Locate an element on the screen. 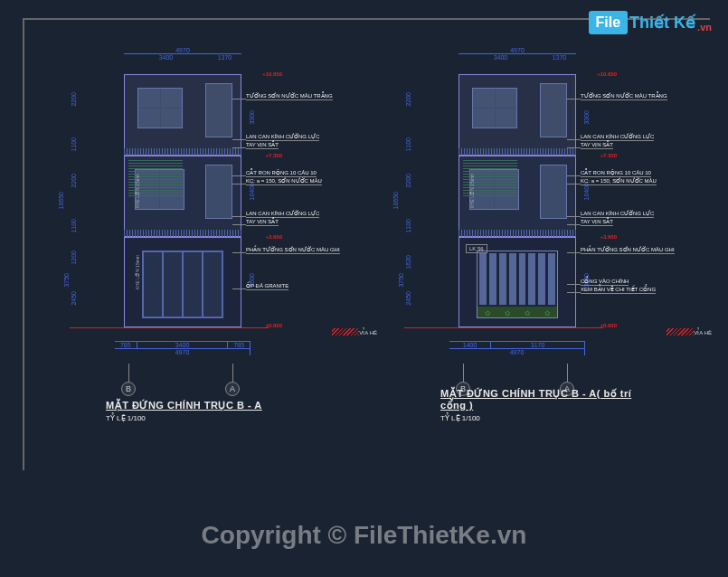 The width and height of the screenshot is (728, 577). drawing-title: MẶT ĐỨNG CHÍNH TRỤC B - A is located at coordinates (184, 405).